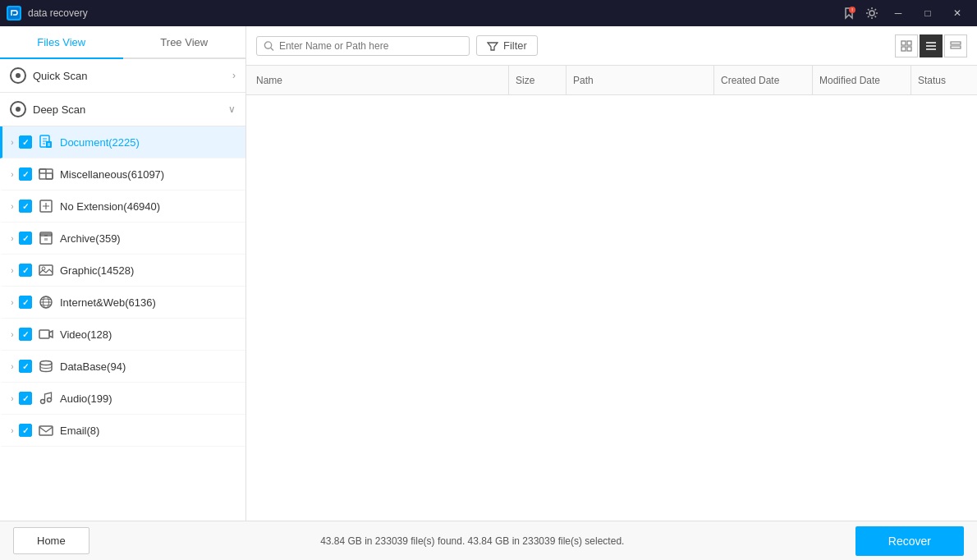  What do you see at coordinates (363, 46) in the screenshot?
I see `search-box` at bounding box center [363, 46].